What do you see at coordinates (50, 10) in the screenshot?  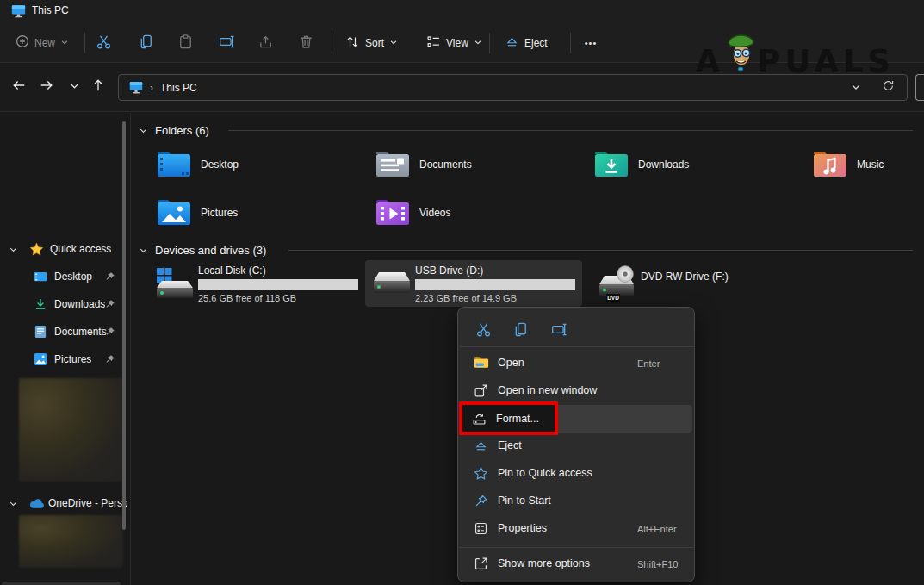 I see `window-title: This PC` at bounding box center [50, 10].